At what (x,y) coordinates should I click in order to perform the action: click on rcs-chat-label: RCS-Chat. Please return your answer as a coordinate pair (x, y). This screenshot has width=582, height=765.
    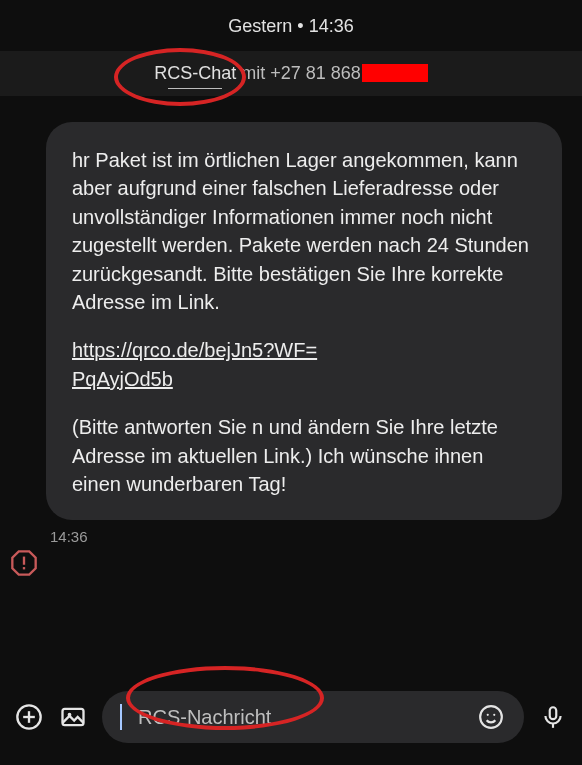
    Looking at the image, I should click on (195, 73).